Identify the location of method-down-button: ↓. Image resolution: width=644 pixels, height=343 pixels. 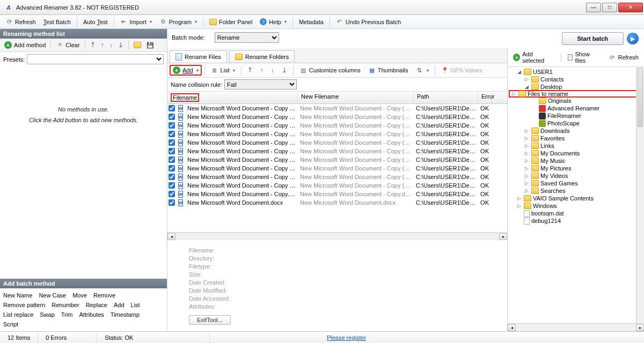
(111, 45).